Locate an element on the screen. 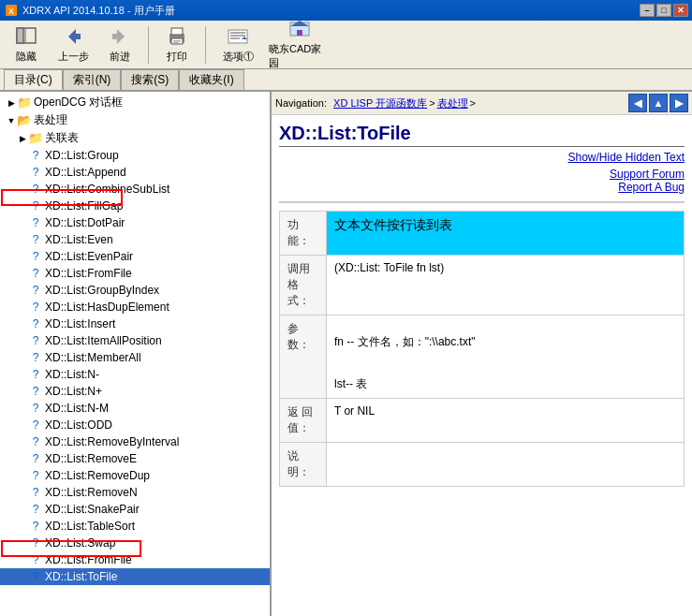 The height and width of the screenshot is (616, 692). nav-forward-arrow: ▶ is located at coordinates (679, 103).